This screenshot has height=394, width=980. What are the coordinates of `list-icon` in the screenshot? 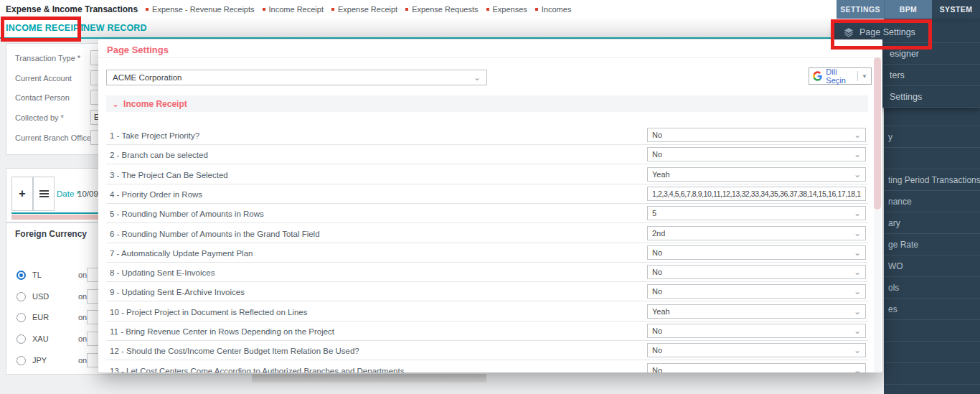 It's located at (44, 194).